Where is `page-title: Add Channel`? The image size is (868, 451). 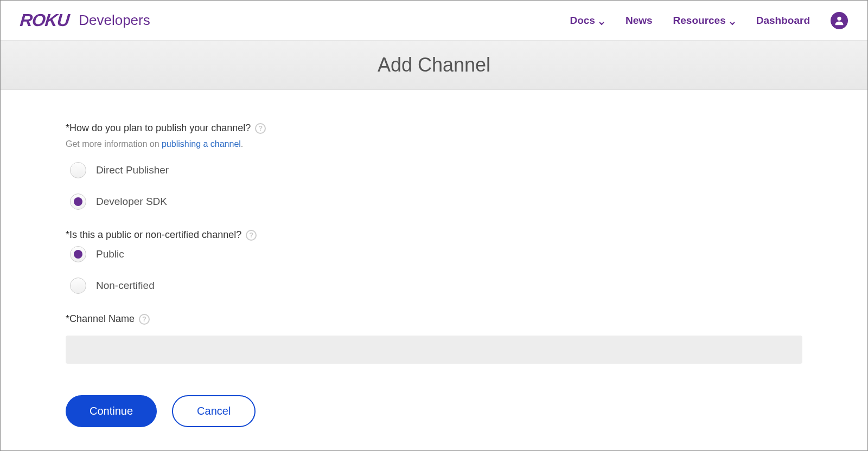 page-title: Add Channel is located at coordinates (434, 65).